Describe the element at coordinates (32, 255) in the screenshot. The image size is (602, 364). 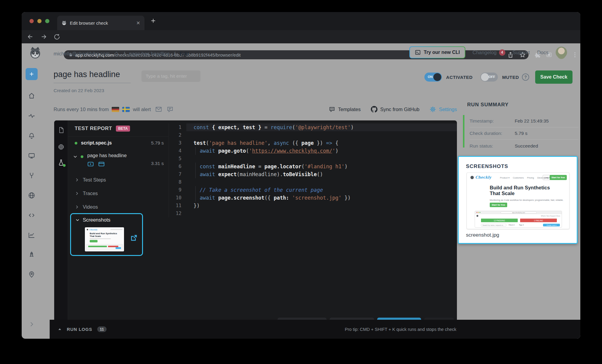
I see `sidebar-quickstart-rocket-icon` at that location.